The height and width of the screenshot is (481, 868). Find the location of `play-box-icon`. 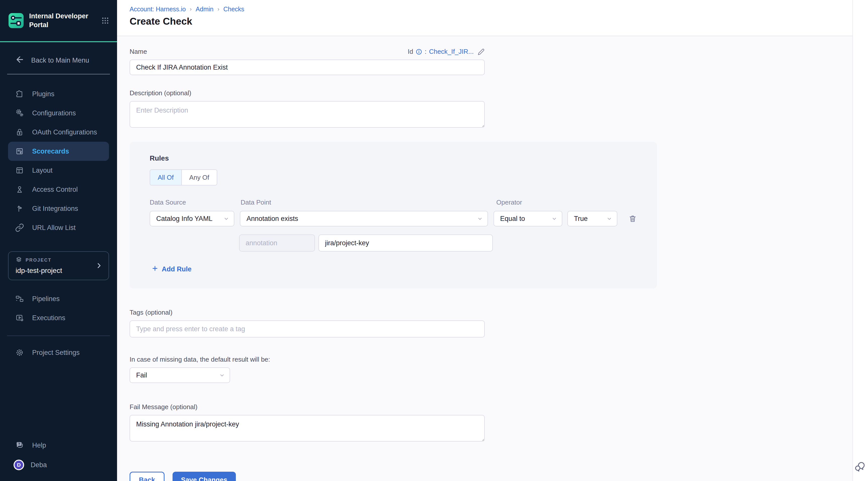

play-box-icon is located at coordinates (20, 318).